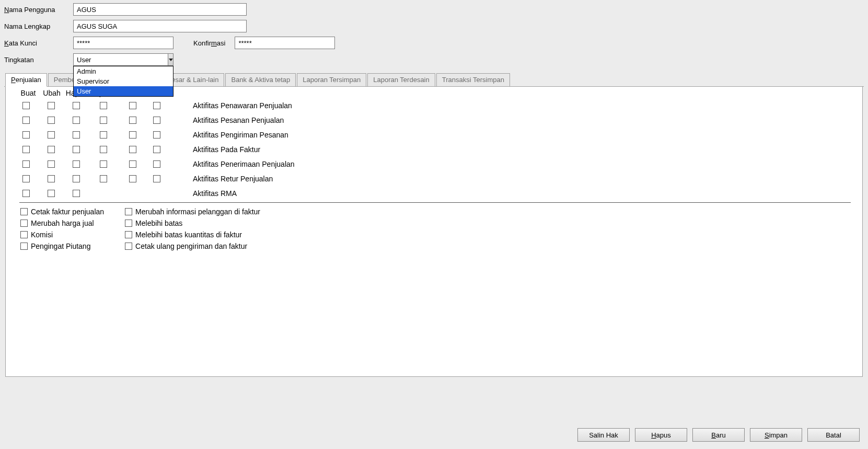 The image size is (868, 449). I want to click on cb-pesanan-lihat, so click(133, 120).